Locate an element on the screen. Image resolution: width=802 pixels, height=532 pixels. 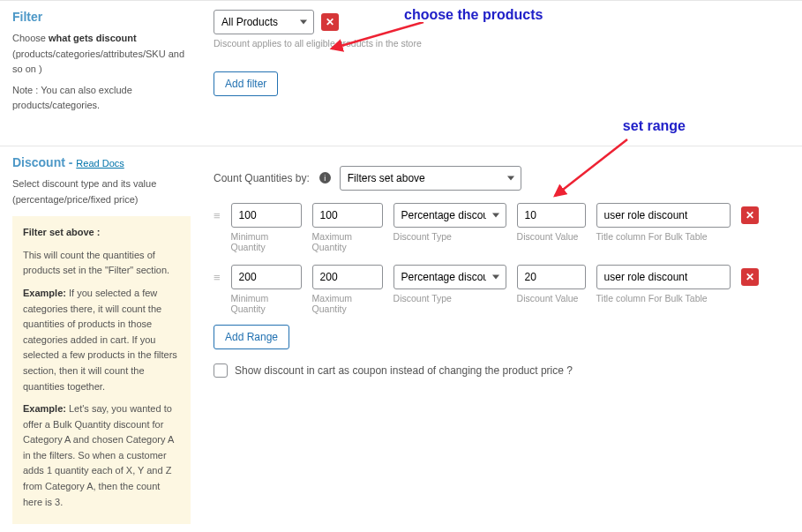
discount-read-docs-link: Read Docs is located at coordinates (100, 163).